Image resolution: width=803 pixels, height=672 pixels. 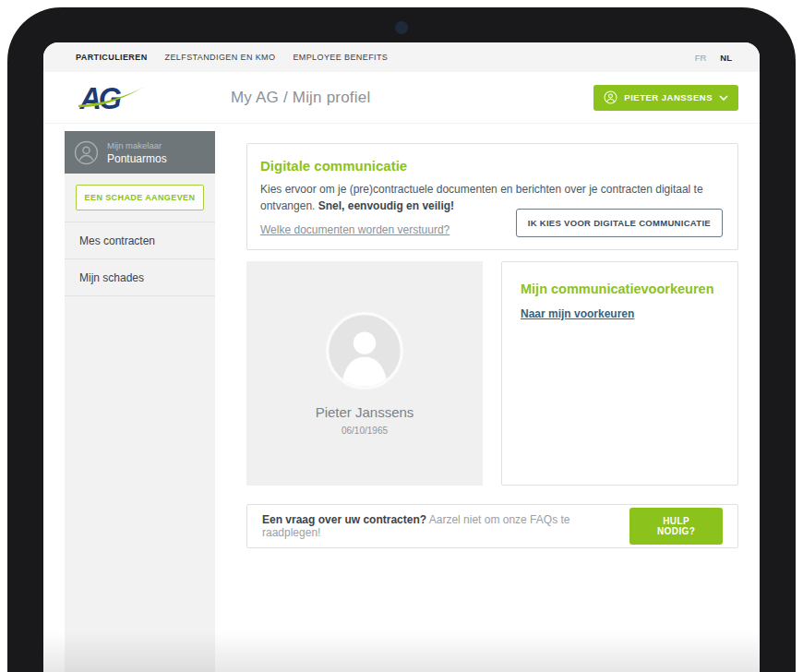 What do you see at coordinates (666, 98) in the screenshot?
I see `user-menu-button: PIETER JANSSENS` at bounding box center [666, 98].